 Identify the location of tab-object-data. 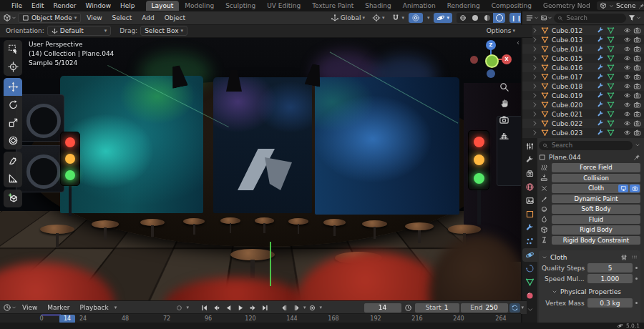
(530, 282).